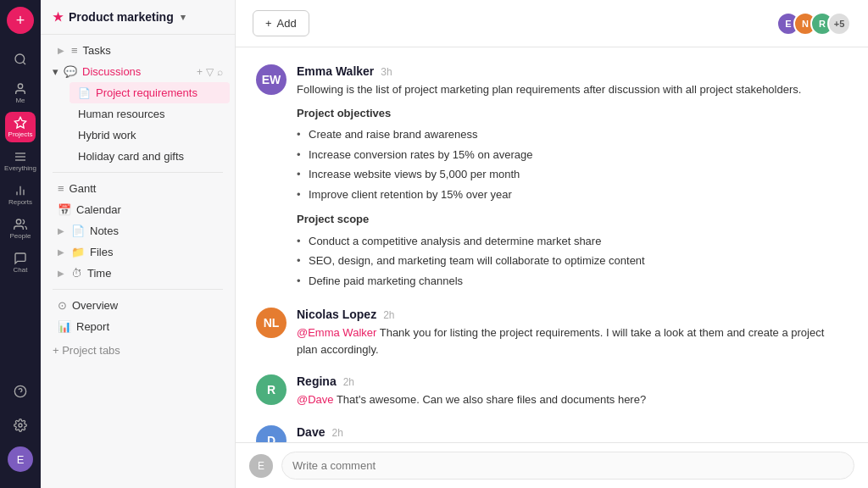 This screenshot has height=488, width=868. What do you see at coordinates (572, 381) in the screenshot?
I see `message-header-regina: Regina 2h` at bounding box center [572, 381].